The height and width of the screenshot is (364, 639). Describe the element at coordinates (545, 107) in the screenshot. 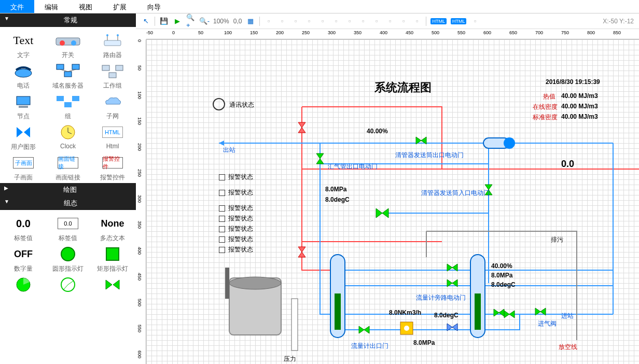

I see `odens-label: 在线密度` at that location.